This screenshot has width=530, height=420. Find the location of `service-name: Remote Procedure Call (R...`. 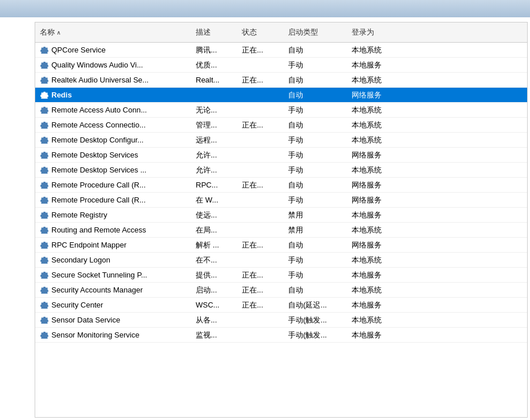

service-name: Remote Procedure Call (R... is located at coordinates (98, 200).